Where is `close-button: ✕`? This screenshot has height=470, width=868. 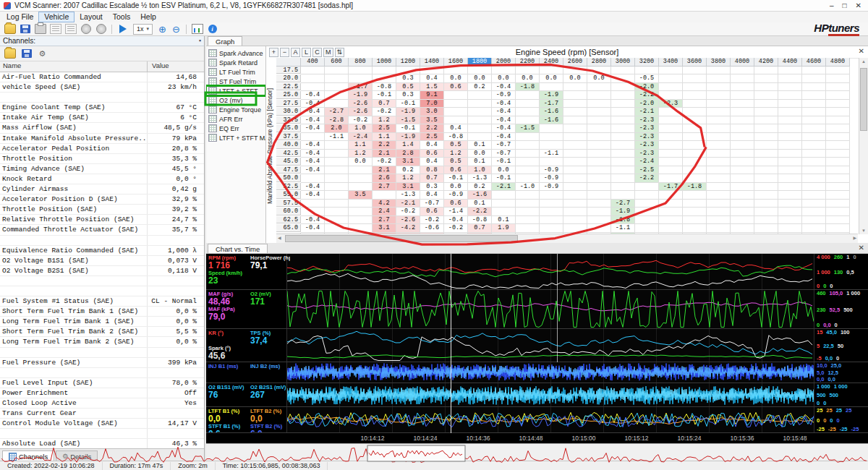 close-button: ✕ is located at coordinates (859, 6).